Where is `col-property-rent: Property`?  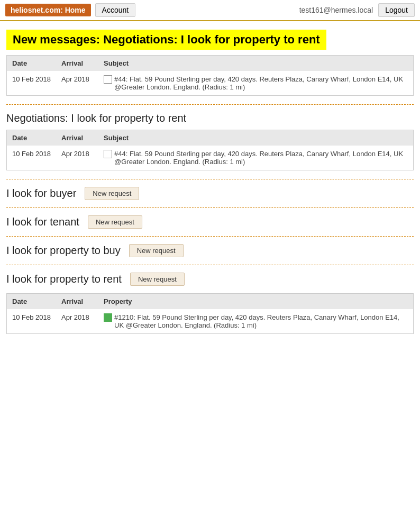
col-property-rent: Property is located at coordinates (256, 302).